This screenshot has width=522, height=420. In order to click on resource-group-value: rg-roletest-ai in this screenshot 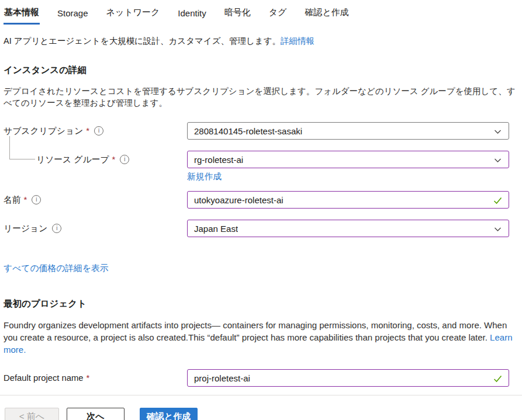, I will do `click(219, 160)`.